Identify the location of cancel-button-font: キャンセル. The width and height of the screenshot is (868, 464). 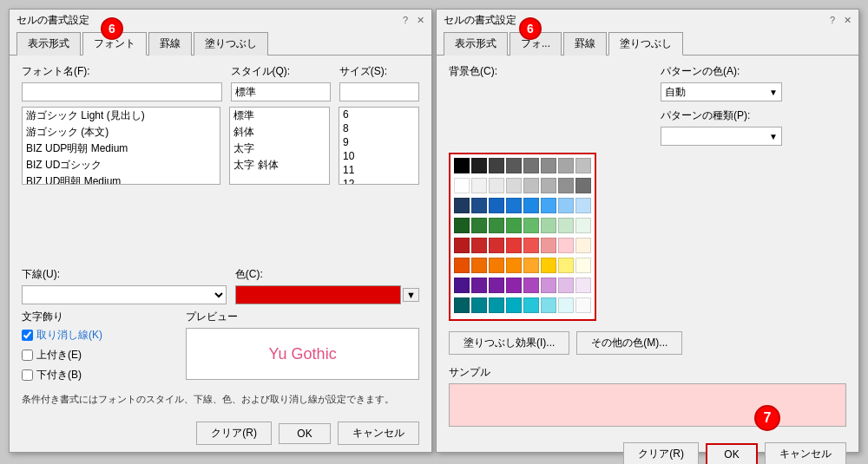
(378, 434).